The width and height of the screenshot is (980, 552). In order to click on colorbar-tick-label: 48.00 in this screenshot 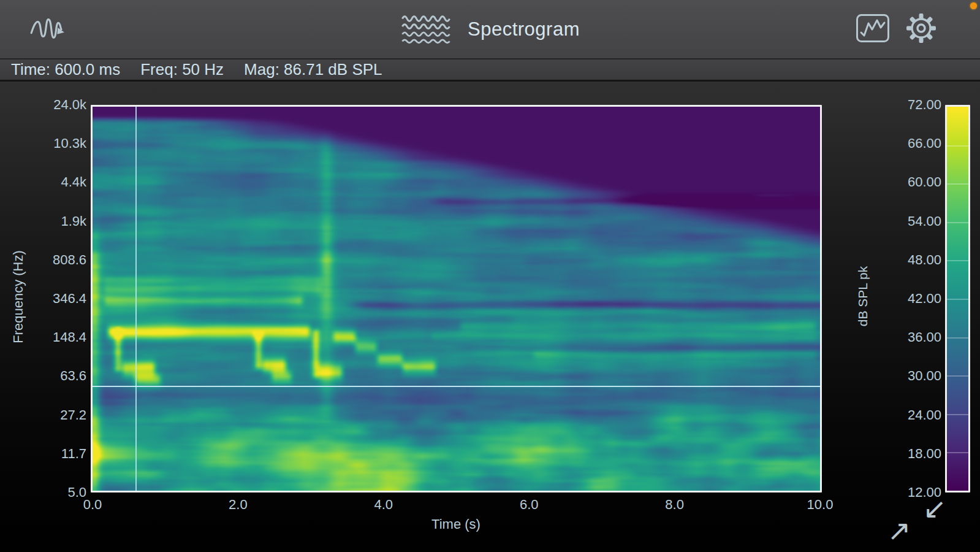, I will do `click(924, 260)`.